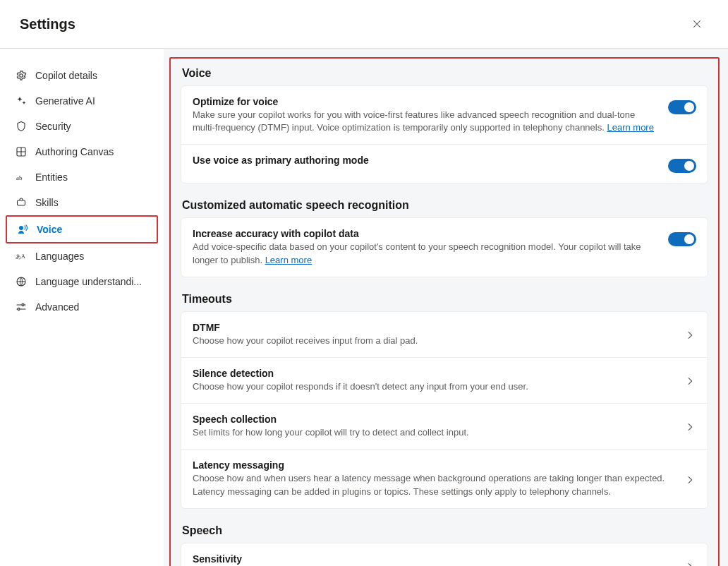 The width and height of the screenshot is (728, 566). What do you see at coordinates (47, 203) in the screenshot?
I see `sidebar-item-label: Skills` at bounding box center [47, 203].